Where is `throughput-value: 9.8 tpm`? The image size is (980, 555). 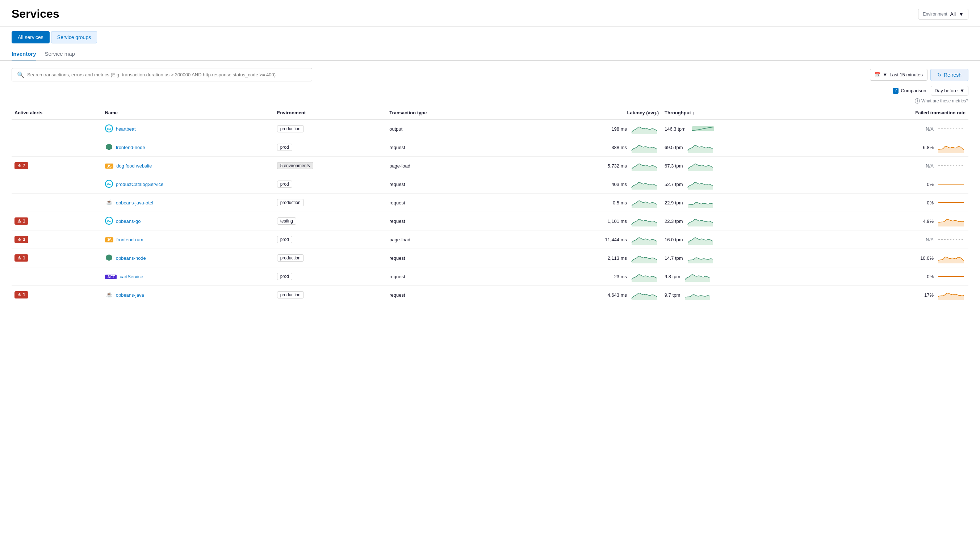 throughput-value: 9.8 tpm is located at coordinates (672, 277).